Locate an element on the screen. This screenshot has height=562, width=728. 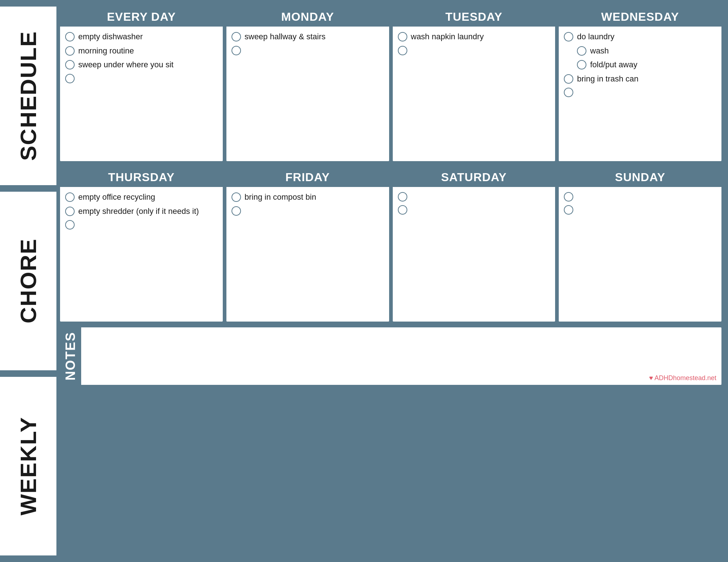
header-wednesday: WEDNESDAY is located at coordinates (640, 17).